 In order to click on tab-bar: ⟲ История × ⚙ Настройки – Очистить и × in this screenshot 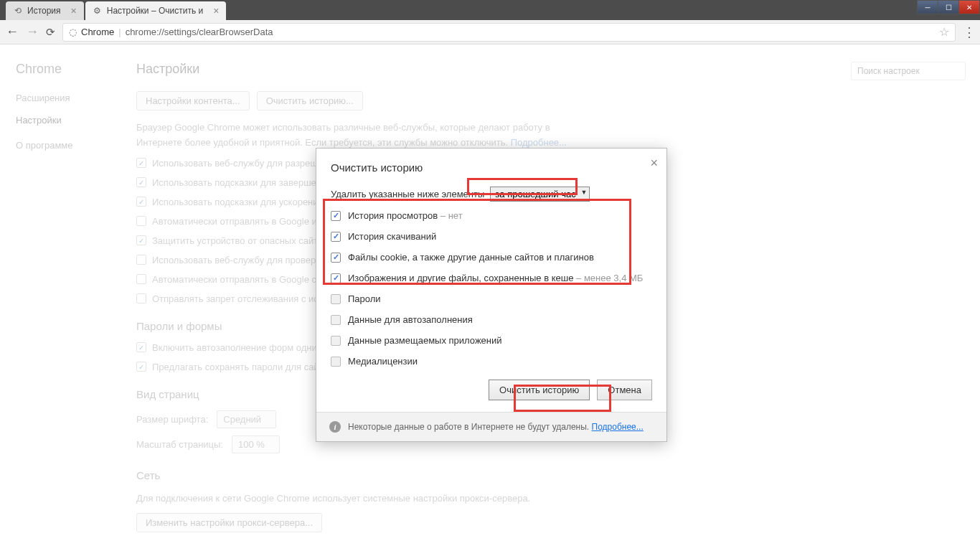, I will do `click(490, 10)`.